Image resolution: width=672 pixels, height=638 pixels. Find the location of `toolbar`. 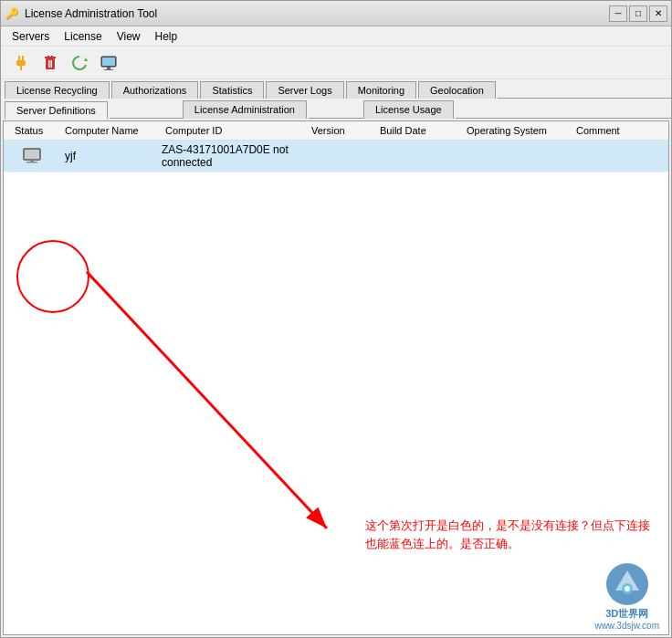

toolbar is located at coordinates (336, 63).